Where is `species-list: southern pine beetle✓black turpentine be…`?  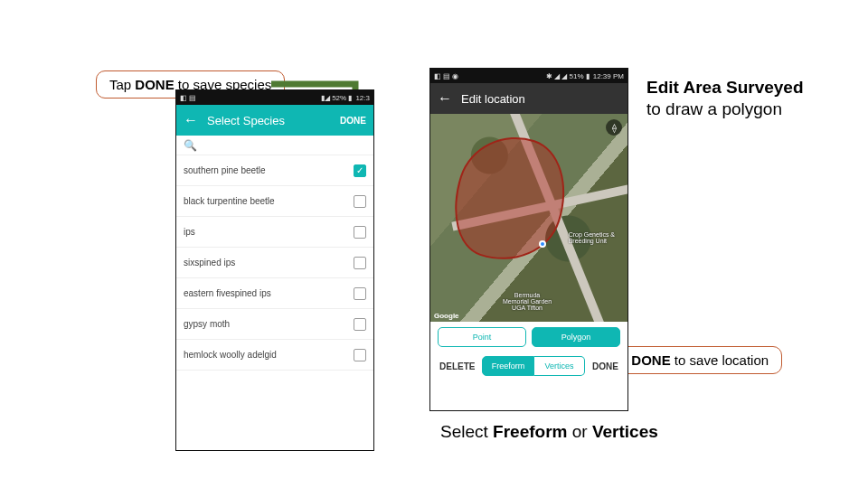 species-list: southern pine beetle✓black turpentine be… is located at coordinates (275, 263).